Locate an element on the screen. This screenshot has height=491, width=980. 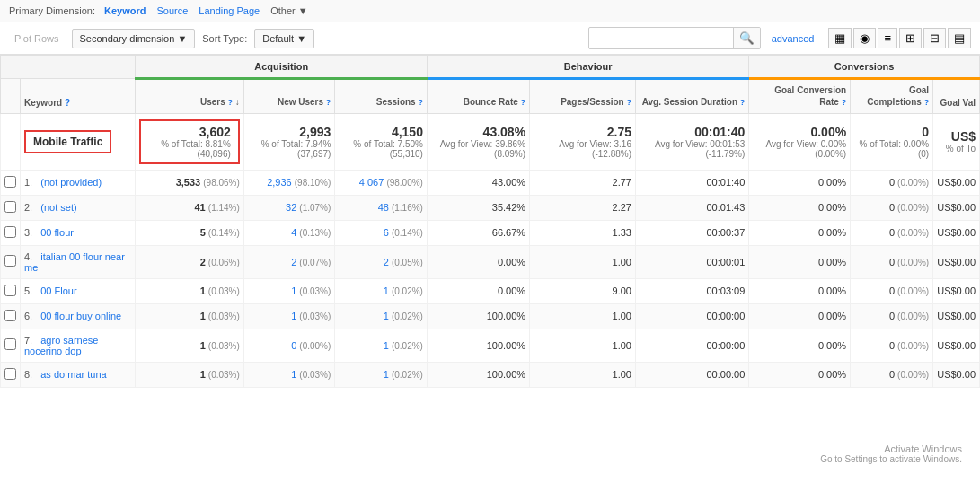
row-new-users: 2,936 (98.10%) is located at coordinates (289, 182).